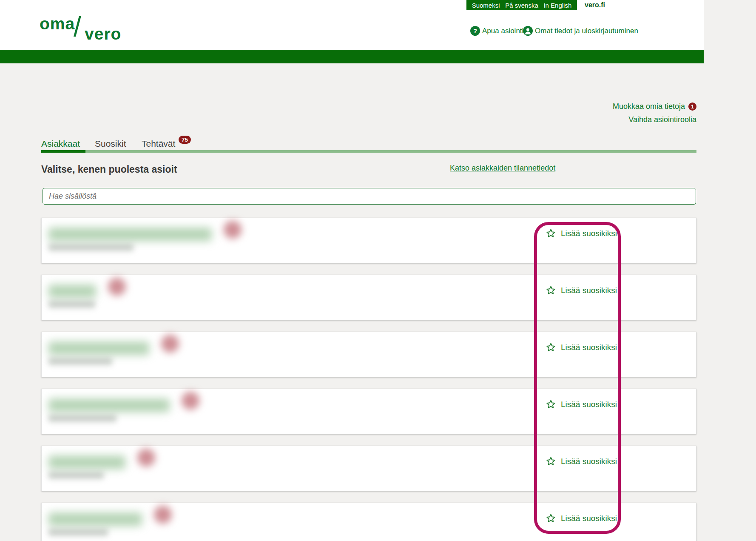  Describe the element at coordinates (185, 140) in the screenshot. I see `tehtavat-count-badge: 75` at that location.